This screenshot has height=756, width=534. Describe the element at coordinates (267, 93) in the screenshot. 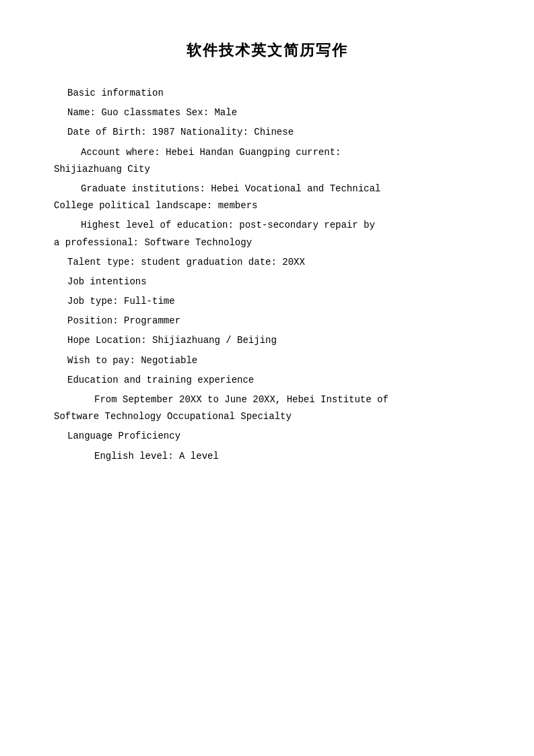

I see `basic-info-header: Basic information` at that location.